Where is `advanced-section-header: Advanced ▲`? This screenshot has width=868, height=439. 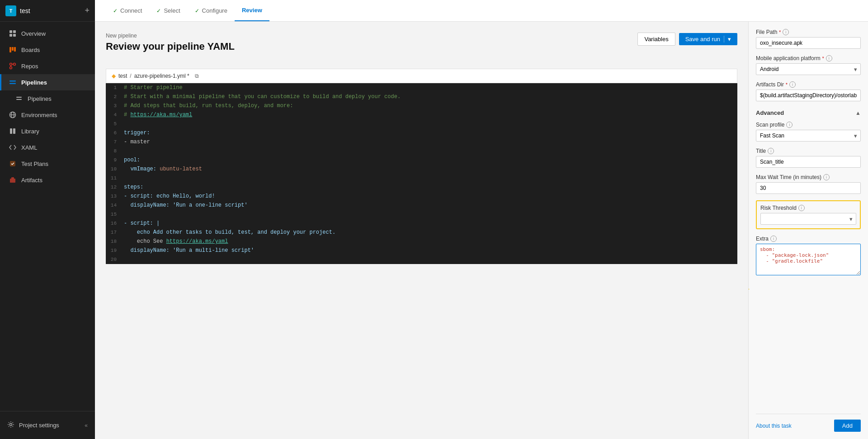 advanced-section-header: Advanced ▲ is located at coordinates (808, 113).